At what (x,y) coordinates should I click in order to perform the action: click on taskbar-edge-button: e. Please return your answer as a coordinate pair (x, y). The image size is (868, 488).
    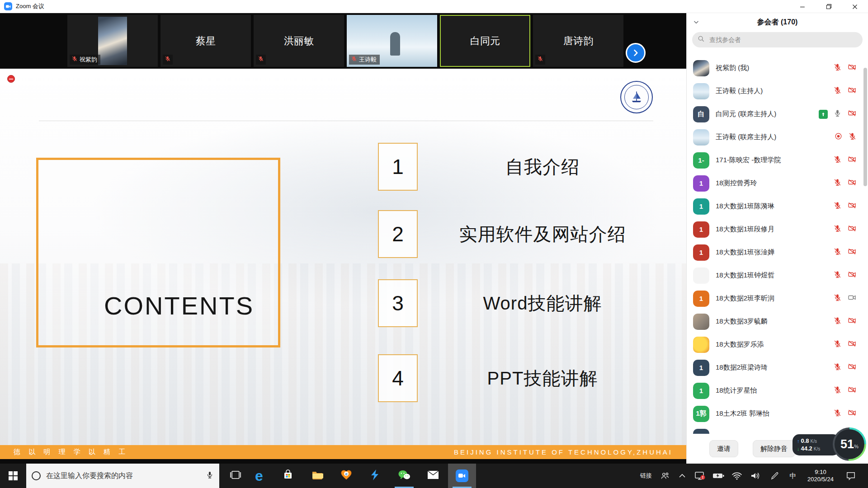
    Looking at the image, I should click on (259, 476).